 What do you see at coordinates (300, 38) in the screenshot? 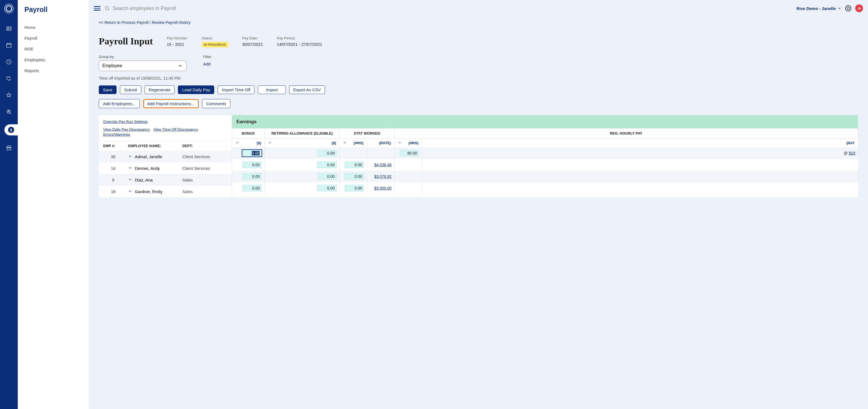
I see `pay-period-label: Pay Period:` at bounding box center [300, 38].